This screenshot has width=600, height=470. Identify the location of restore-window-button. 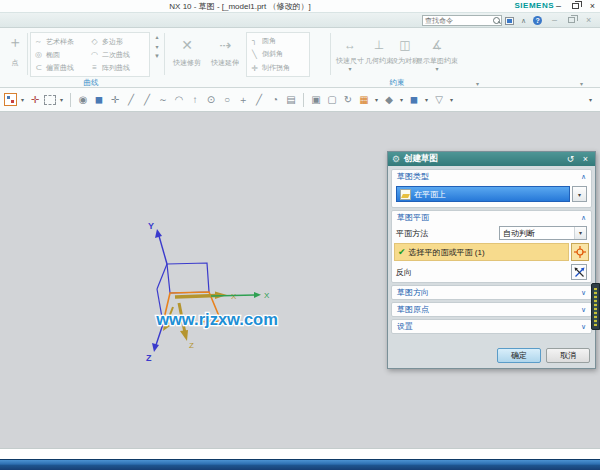
(572, 20).